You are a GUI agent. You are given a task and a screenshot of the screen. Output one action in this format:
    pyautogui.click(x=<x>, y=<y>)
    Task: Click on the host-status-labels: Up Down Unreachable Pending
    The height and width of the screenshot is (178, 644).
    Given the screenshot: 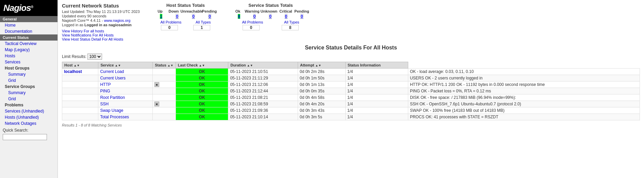 What is the action you would take?
    pyautogui.click(x=186, y=11)
    